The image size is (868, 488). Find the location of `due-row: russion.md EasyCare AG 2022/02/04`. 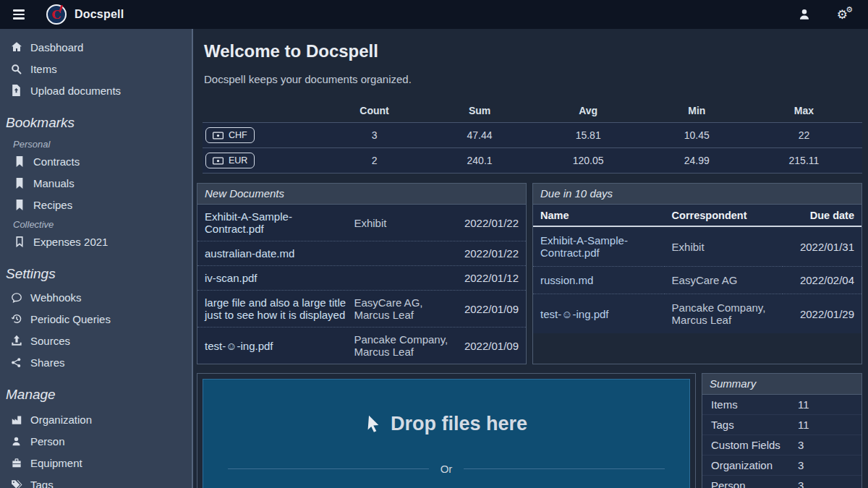

due-row: russion.md EasyCare AG 2022/02/04 is located at coordinates (697, 281).